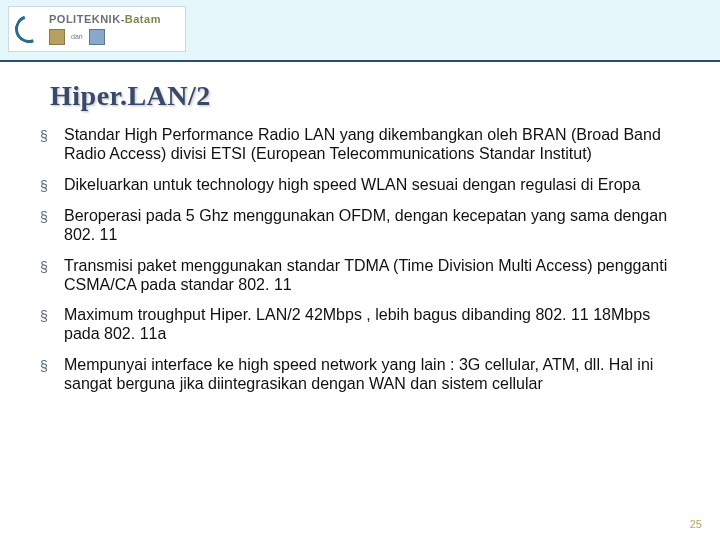  Describe the element at coordinates (105, 30) in the screenshot. I see `logo-text: POLITEKNIK-Batam dan` at that location.